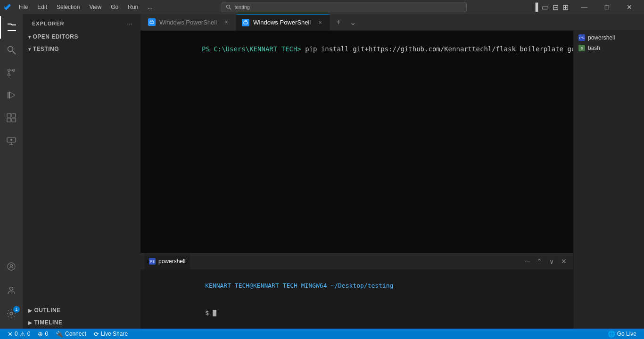 The image size is (644, 339). What do you see at coordinates (609, 48) in the screenshot?
I see `shell-bash: $ bash` at bounding box center [609, 48].